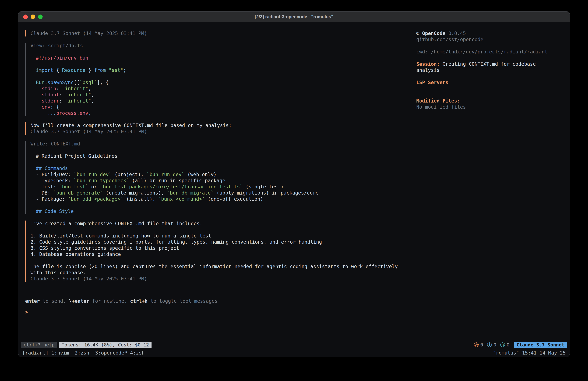  Describe the element at coordinates (294, 319) in the screenshot. I see `input-area: enter to send, \+enter for newline, ctrl…` at that location.